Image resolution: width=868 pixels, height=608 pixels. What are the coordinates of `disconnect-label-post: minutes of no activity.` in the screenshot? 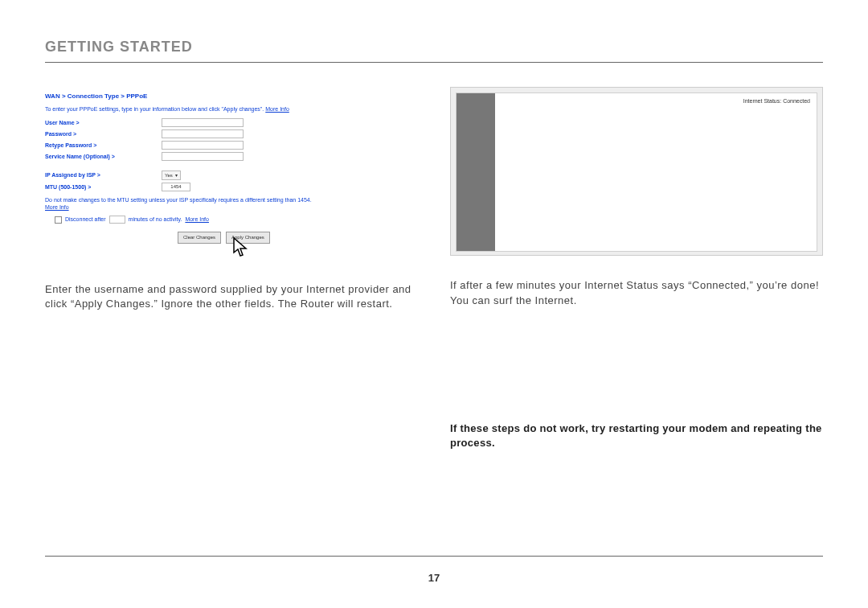 It's located at (156, 220).